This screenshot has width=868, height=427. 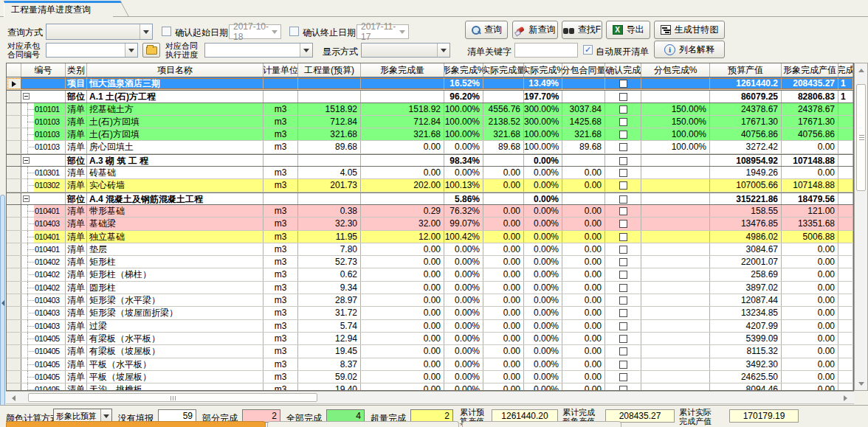 I want to click on vertical-scrollbar, so click(x=861, y=227).